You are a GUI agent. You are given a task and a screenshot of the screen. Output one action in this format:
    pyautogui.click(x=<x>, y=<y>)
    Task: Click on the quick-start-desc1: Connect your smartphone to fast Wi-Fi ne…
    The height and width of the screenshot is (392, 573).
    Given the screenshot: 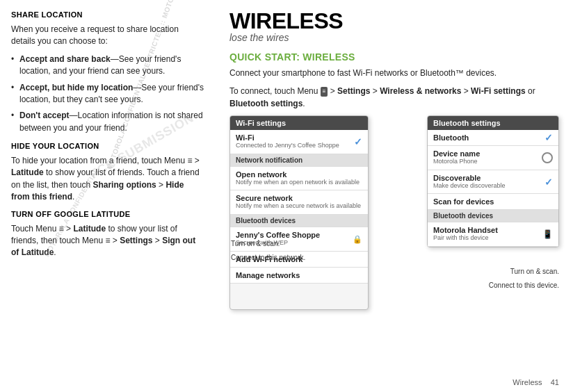 What is the action you would take?
    pyautogui.click(x=394, y=73)
    